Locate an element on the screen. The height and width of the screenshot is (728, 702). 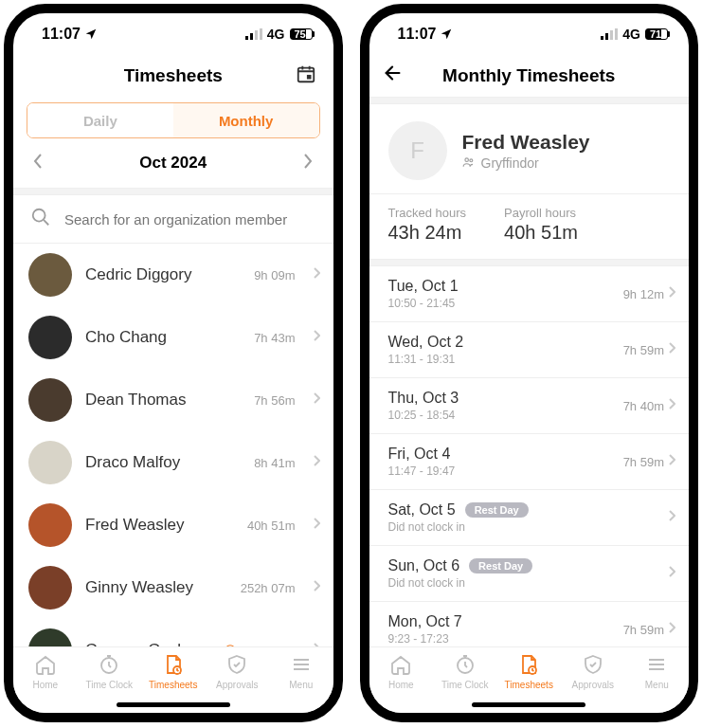
day-row: Mon, Oct 79:23 - 17:237h 59m is located at coordinates (530, 624).